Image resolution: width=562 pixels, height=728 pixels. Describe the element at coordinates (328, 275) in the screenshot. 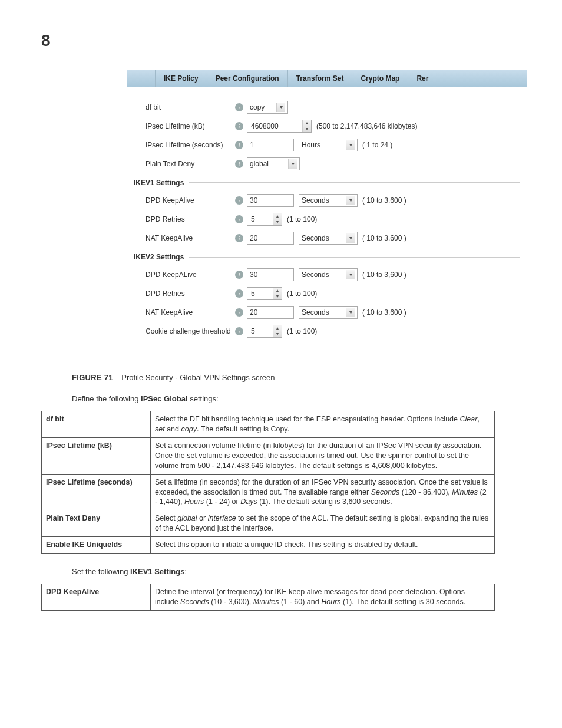

I see `select-ikev2-dpdk-unit: Seconds` at that location.